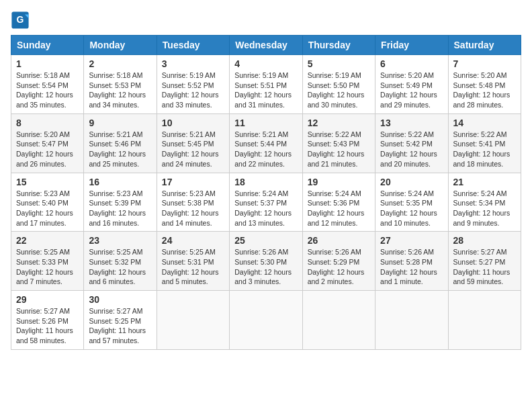  I want to click on calendar-day-22: 22Sunrise: 5:25 AM Sunset: 5:33 PM Dayli…, so click(48, 261).